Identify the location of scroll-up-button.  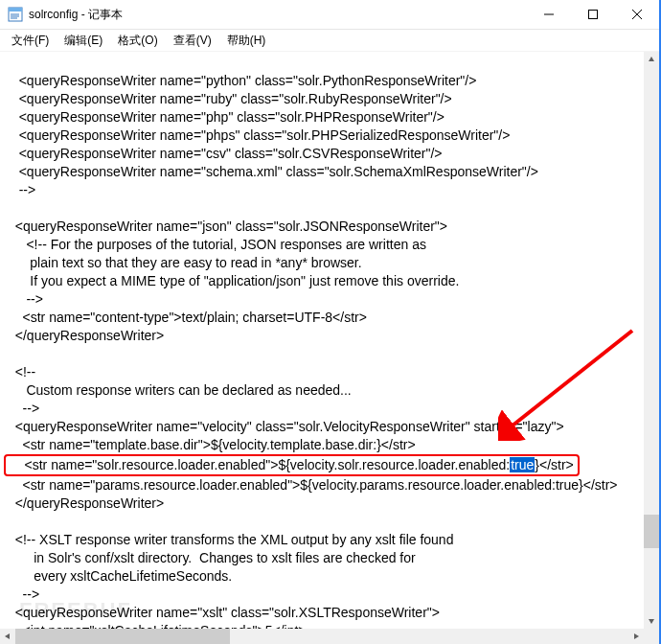
(651, 59).